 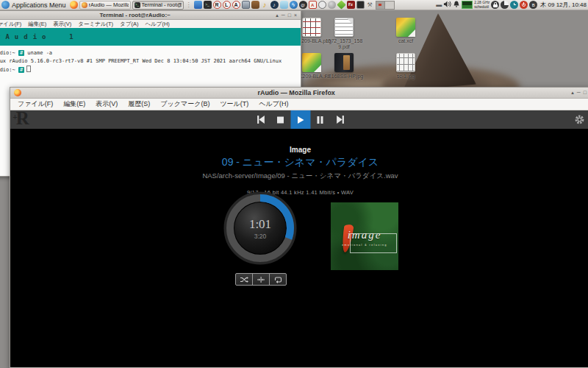 I want to click on menu-tabs: タブ(A), so click(x=129, y=24).